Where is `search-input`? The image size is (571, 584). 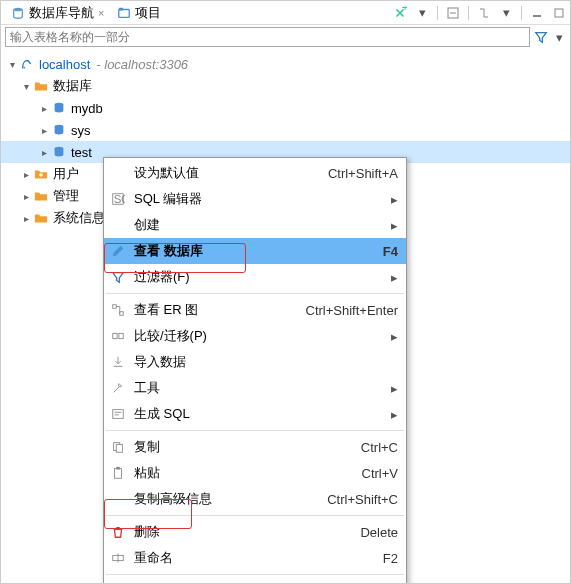 search-input is located at coordinates (268, 37).